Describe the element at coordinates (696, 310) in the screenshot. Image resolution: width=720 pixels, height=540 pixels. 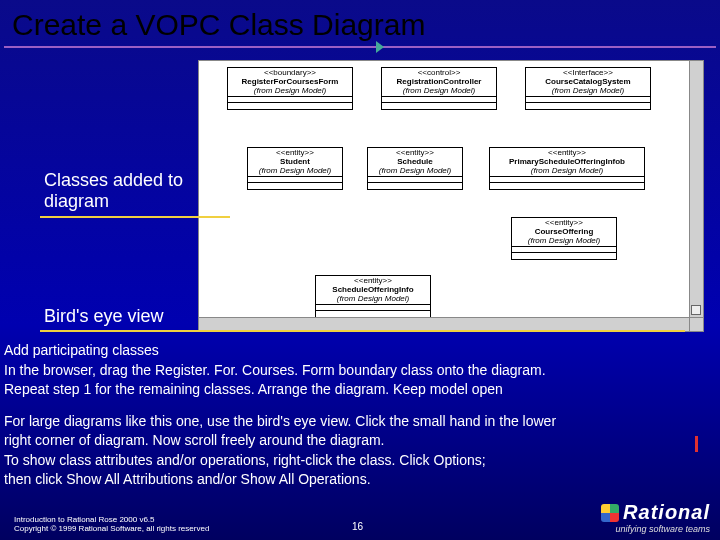
I see `birds-eye-hand-icon` at that location.